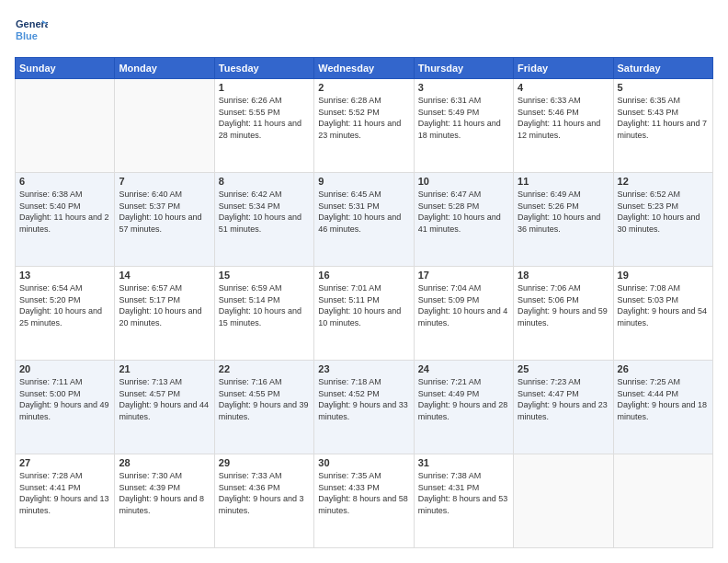 Image resolution: width=728 pixels, height=563 pixels. I want to click on header: General Blue, so click(364, 31).